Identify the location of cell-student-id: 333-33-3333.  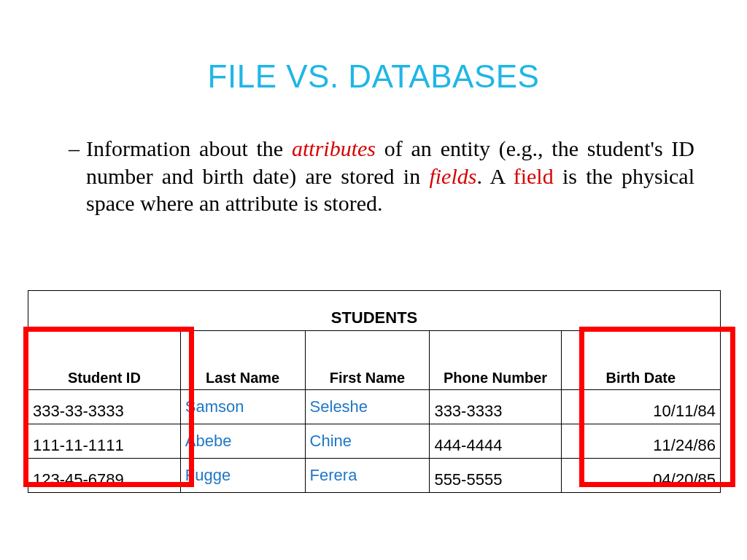
(105, 407).